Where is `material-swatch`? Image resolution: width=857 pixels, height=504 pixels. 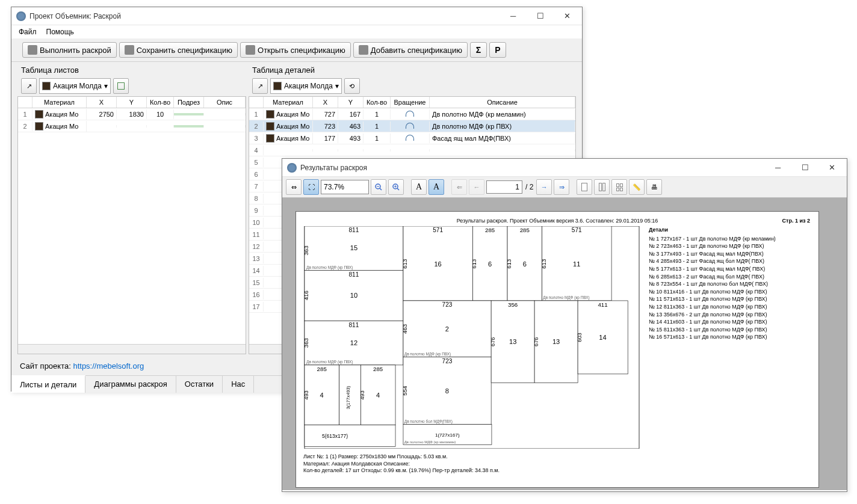 material-swatch is located at coordinates (277, 86).